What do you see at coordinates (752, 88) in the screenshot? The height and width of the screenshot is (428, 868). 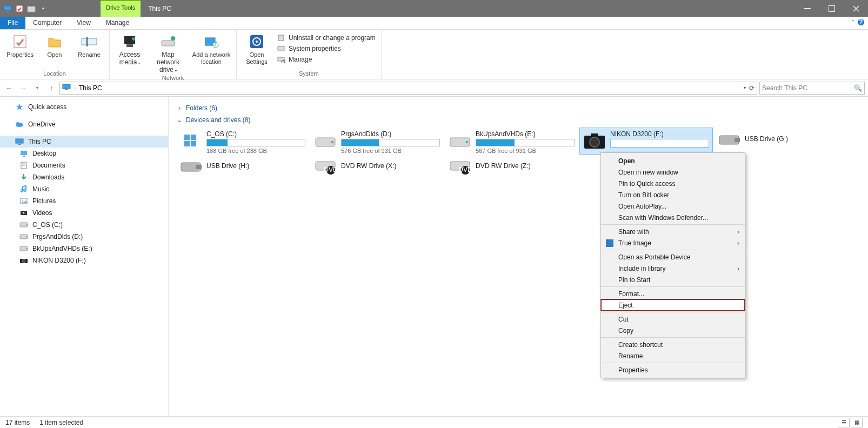 I see `refresh-button: ⟳` at bounding box center [752, 88].